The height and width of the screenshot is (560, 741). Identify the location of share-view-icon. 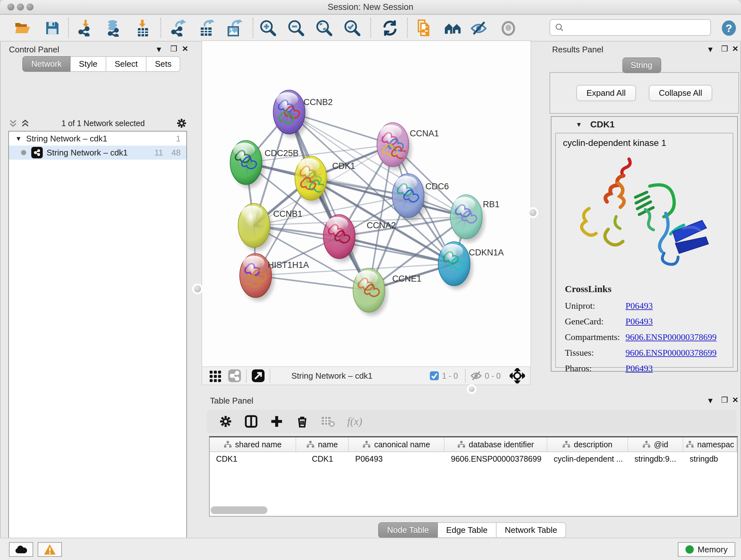
(234, 376).